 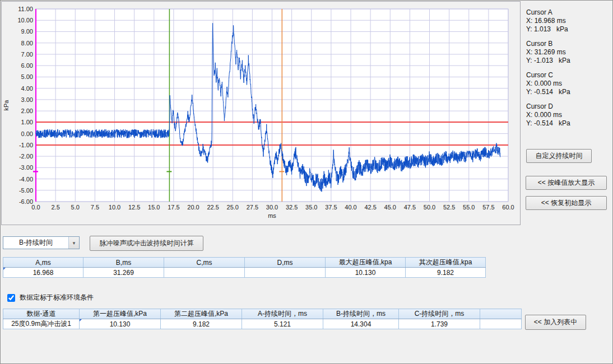 What do you see at coordinates (244, 268) in the screenshot?
I see `cursor-results-table: A,ms B,ms C,ms D,ms 最大超压峰值,kpa 其次超压峰值,kp…` at bounding box center [244, 268].